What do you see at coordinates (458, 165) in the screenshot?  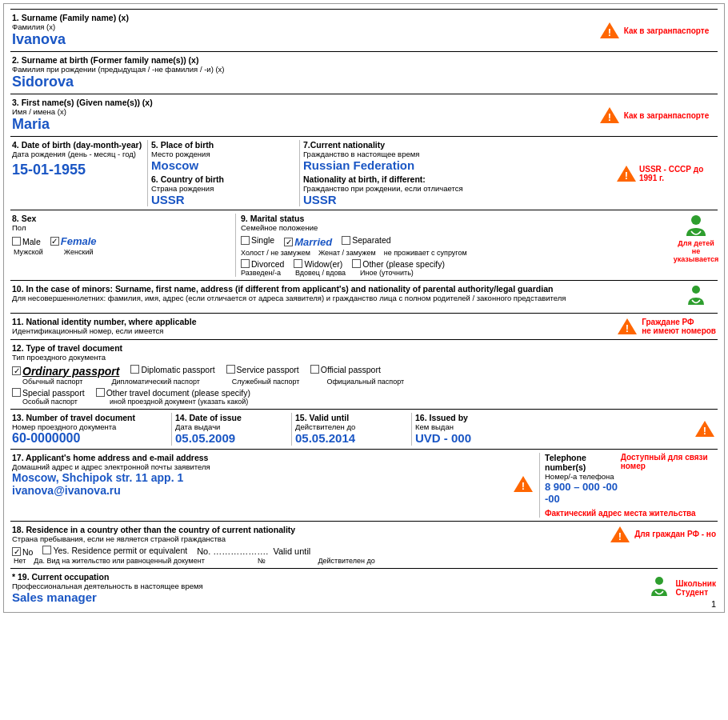 I see `s7-value: Russian Federation` at bounding box center [458, 165].